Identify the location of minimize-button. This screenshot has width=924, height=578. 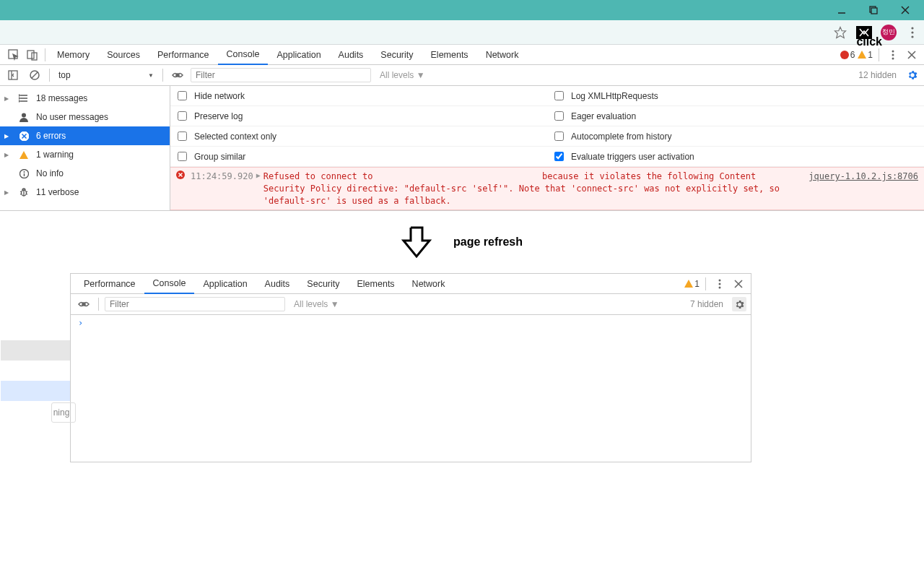
(842, 10).